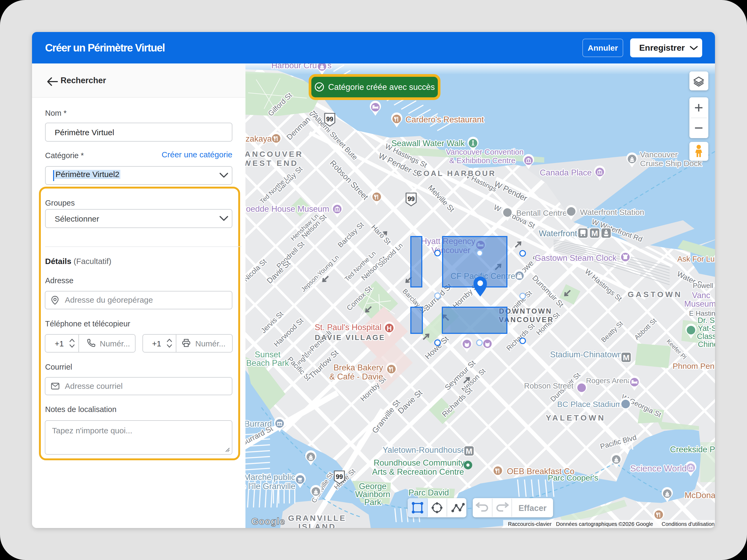 This screenshot has width=747, height=560. What do you see at coordinates (317, 525) in the screenshot?
I see `svg-text: ISLAND` at bounding box center [317, 525].